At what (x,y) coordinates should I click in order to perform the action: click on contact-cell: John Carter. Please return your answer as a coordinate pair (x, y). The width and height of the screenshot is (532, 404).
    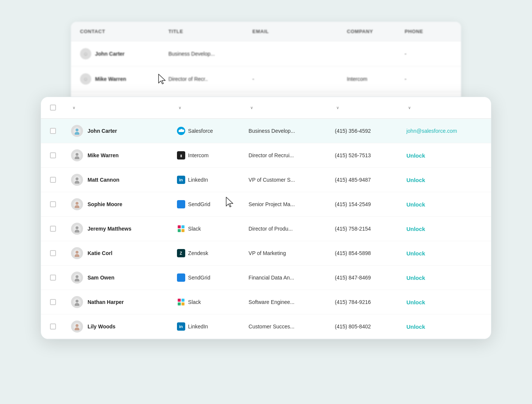
    Looking at the image, I should click on (116, 131).